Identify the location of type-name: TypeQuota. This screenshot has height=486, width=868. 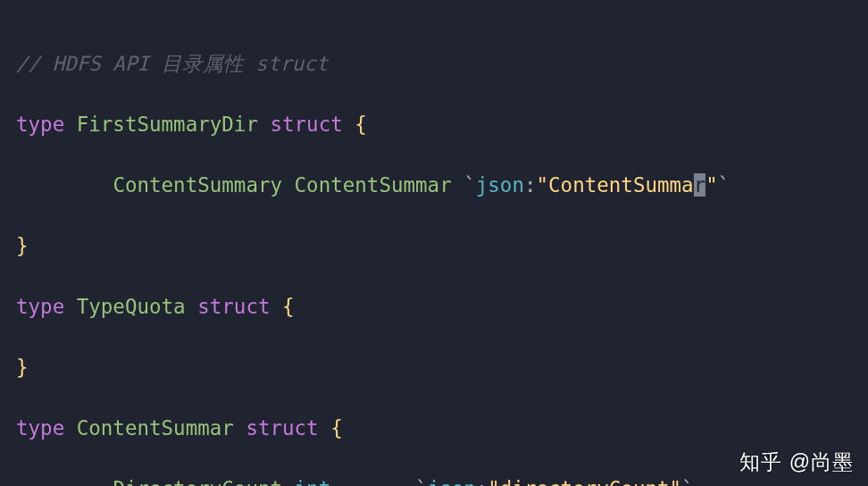
(131, 306).